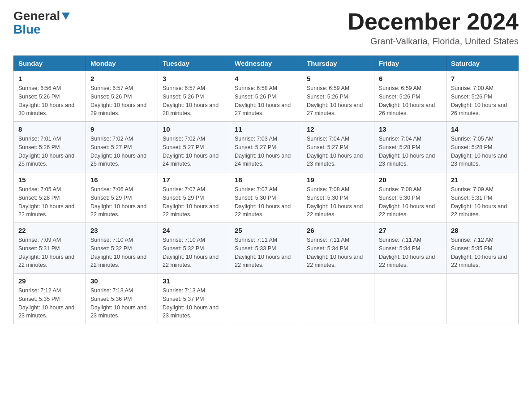 The width and height of the screenshot is (532, 411). Describe the element at coordinates (482, 180) in the screenshot. I see `day-number: 21` at that location.